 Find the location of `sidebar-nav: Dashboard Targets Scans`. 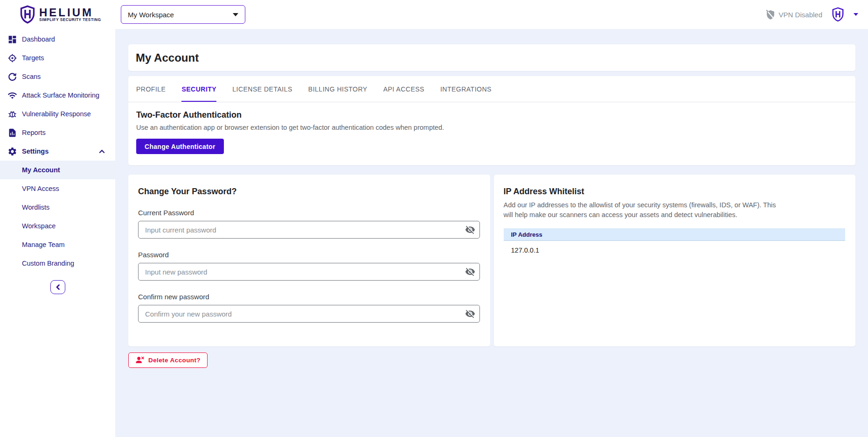

sidebar-nav: Dashboard Targets Scans is located at coordinates (58, 162).